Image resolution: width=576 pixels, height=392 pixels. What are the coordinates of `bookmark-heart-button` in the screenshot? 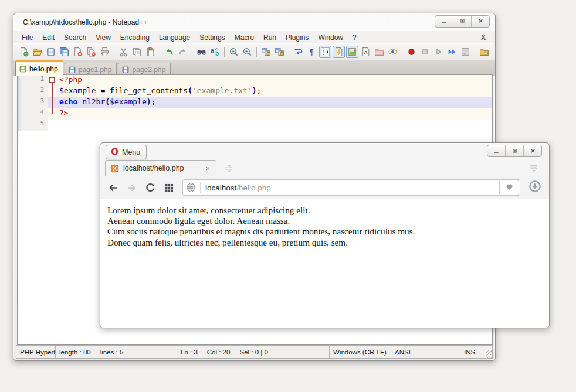 It's located at (509, 188).